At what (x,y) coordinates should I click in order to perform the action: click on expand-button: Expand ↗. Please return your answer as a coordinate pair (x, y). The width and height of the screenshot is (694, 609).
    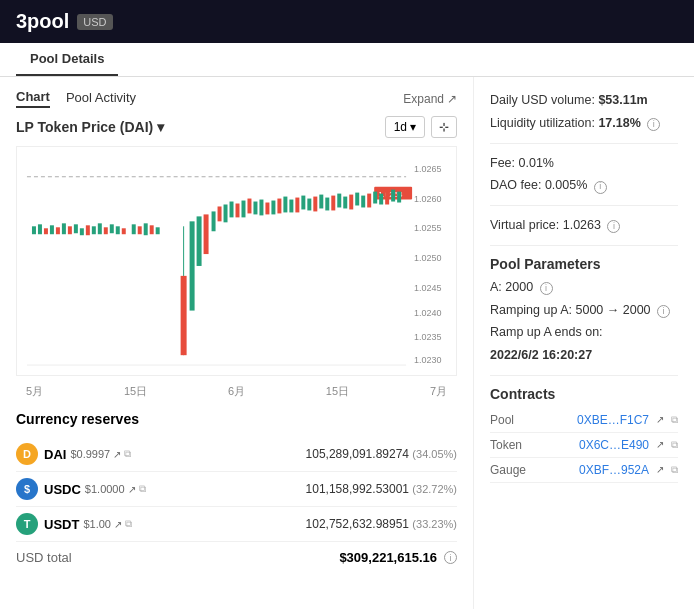
    Looking at the image, I should click on (430, 99).